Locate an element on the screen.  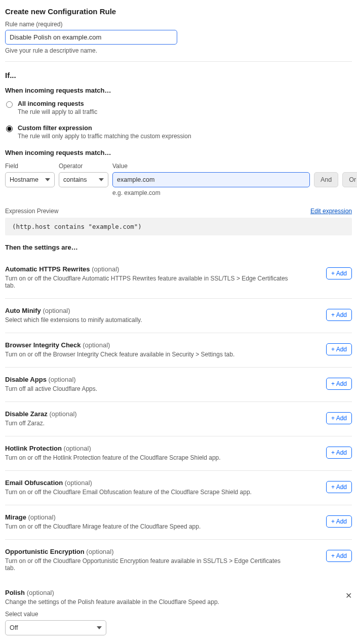
value-hint: e.g. example.com is located at coordinates (211, 193).